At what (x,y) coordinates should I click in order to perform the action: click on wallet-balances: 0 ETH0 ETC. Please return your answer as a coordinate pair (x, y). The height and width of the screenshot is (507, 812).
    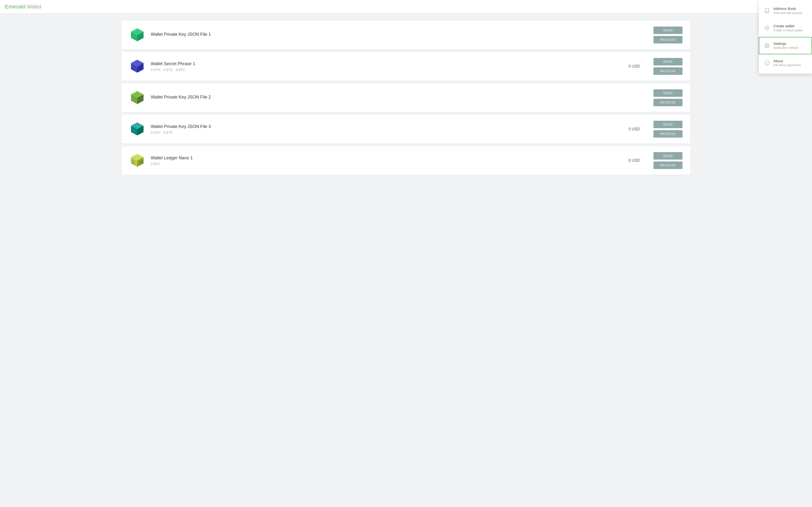
    Looking at the image, I should click on (383, 133).